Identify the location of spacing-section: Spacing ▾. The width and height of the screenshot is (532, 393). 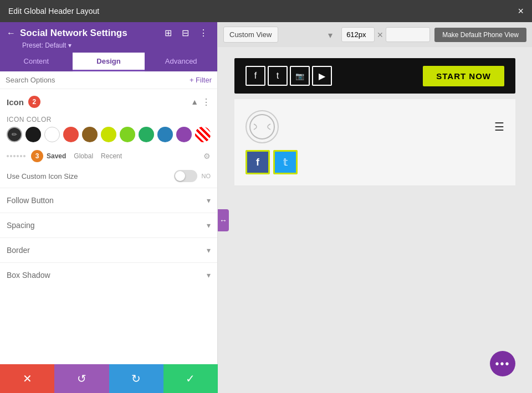
(109, 225).